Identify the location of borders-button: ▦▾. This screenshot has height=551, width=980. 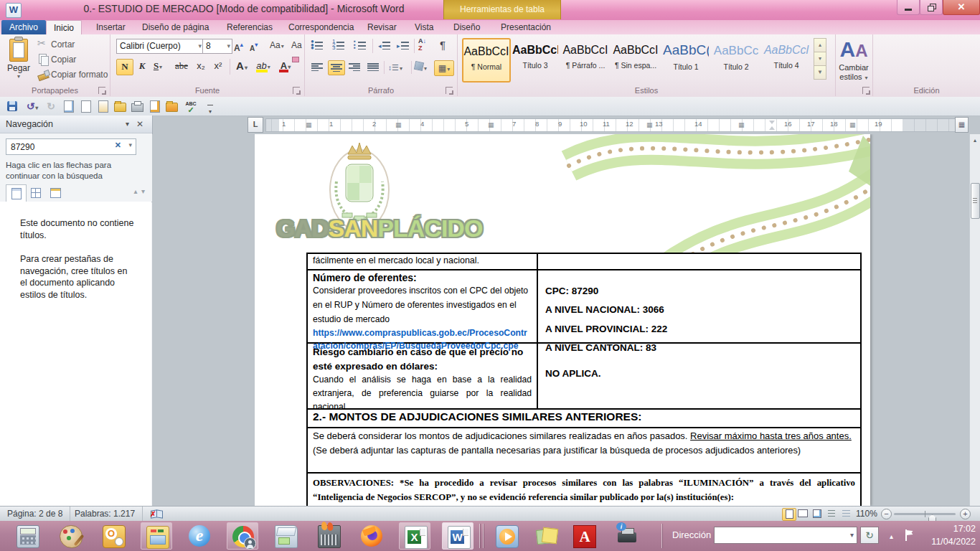
(444, 68).